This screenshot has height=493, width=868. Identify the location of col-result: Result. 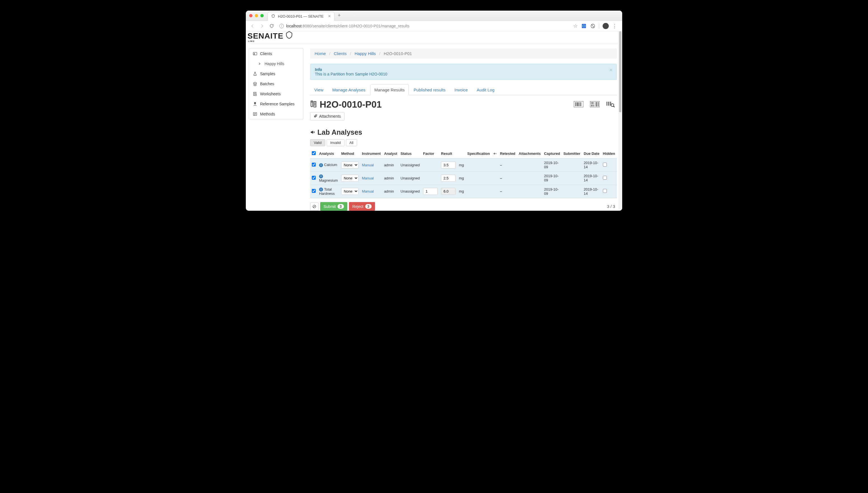
(449, 154).